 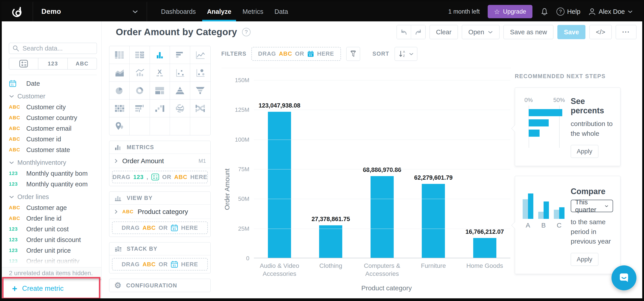 I want to click on filter-attributes-tab: ABC, so click(x=82, y=64).